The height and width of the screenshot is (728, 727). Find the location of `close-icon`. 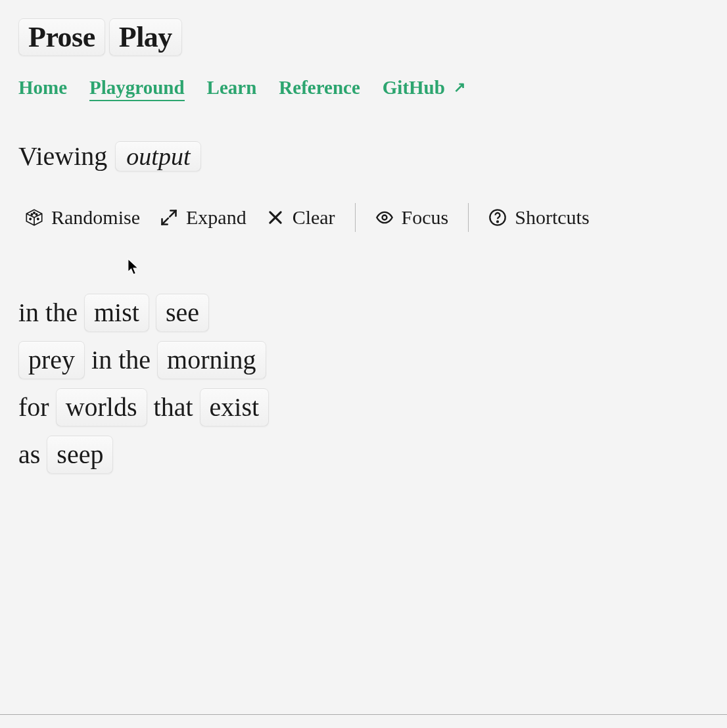

close-icon is located at coordinates (275, 217).